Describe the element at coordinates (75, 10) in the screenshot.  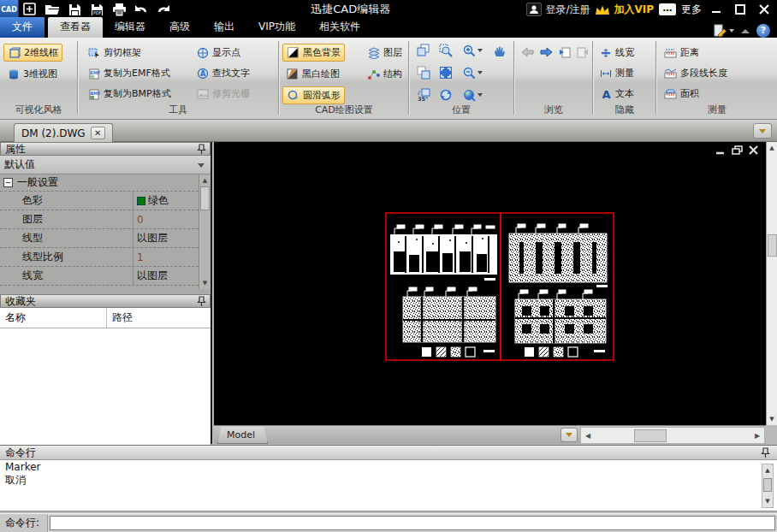
I see `save-icon` at that location.